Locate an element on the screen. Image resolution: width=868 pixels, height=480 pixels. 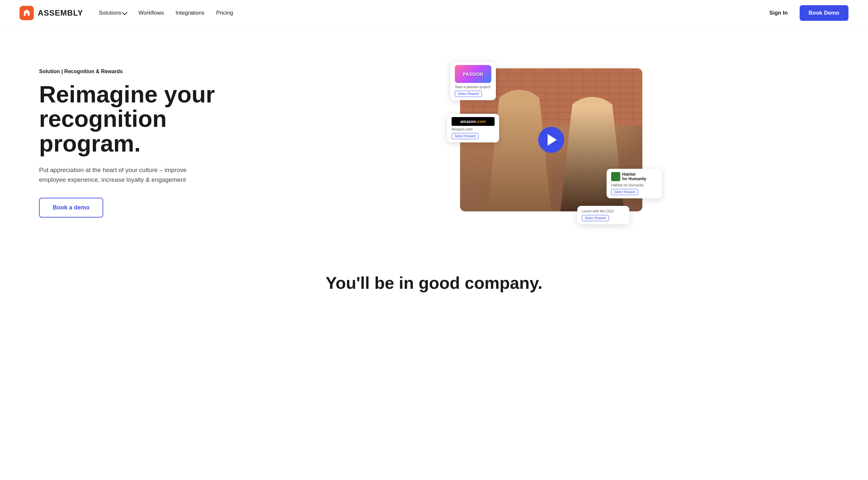
book-demo-nav-button: Book Demo is located at coordinates (824, 13).